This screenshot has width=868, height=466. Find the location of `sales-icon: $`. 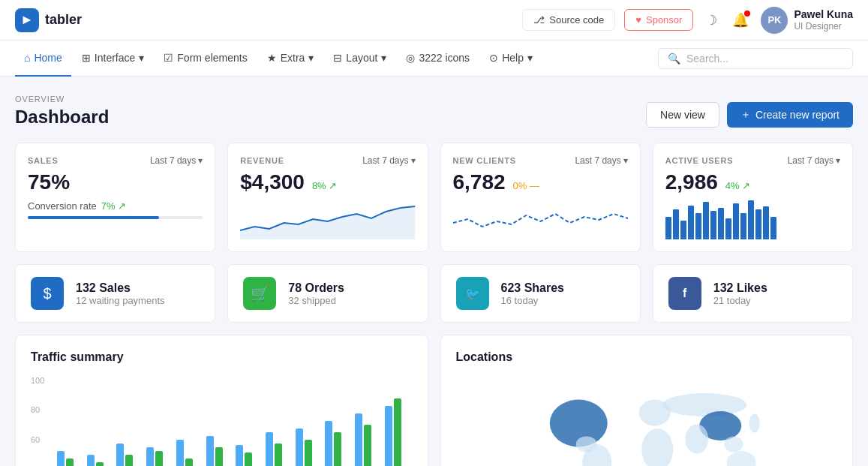

sales-icon: $ is located at coordinates (47, 293).